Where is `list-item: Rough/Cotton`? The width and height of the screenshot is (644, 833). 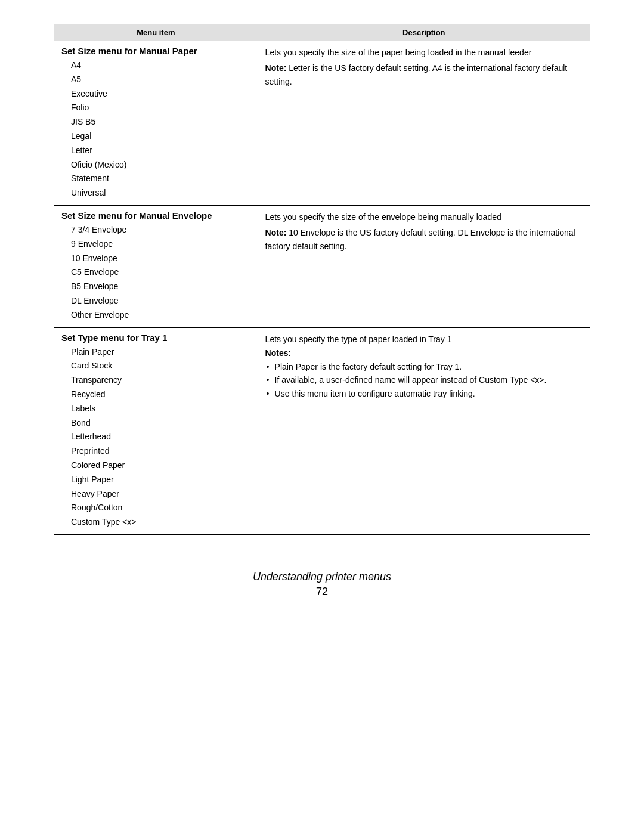 list-item: Rough/Cotton is located at coordinates (161, 508).